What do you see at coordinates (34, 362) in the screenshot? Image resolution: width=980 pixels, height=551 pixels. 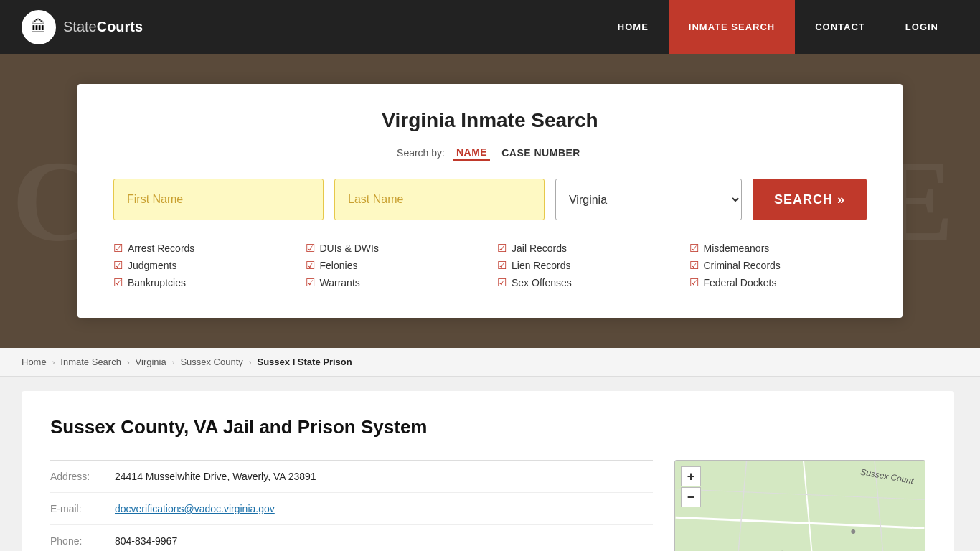 I see `breadcrumb-item: Home` at bounding box center [34, 362].